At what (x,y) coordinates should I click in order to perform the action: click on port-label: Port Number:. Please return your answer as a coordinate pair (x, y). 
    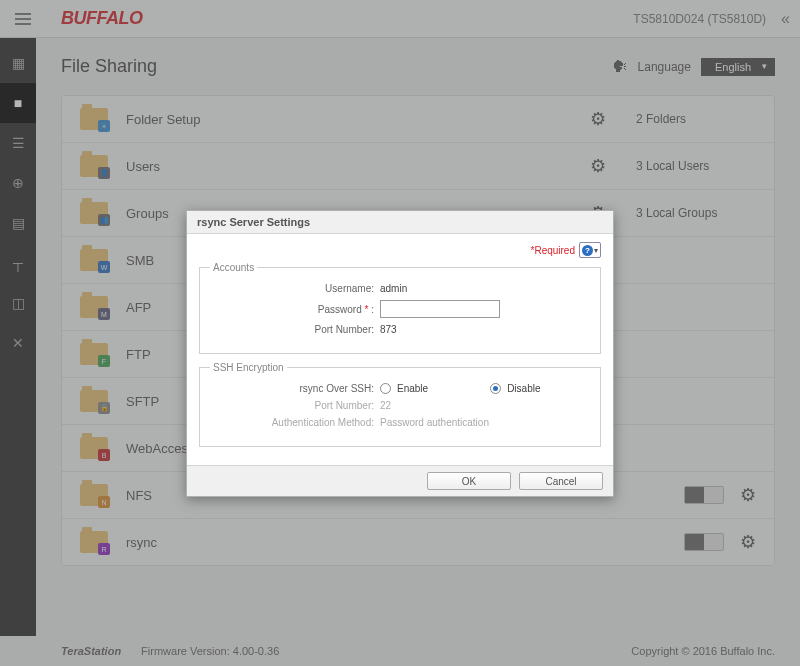
    Looking at the image, I should click on (295, 330).